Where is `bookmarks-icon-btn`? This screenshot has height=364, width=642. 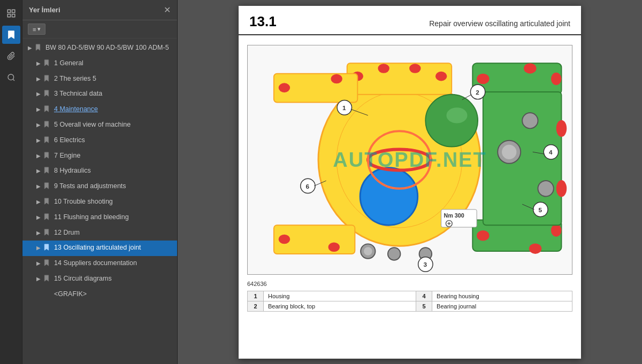
bookmarks-icon-btn is located at coordinates (11, 35).